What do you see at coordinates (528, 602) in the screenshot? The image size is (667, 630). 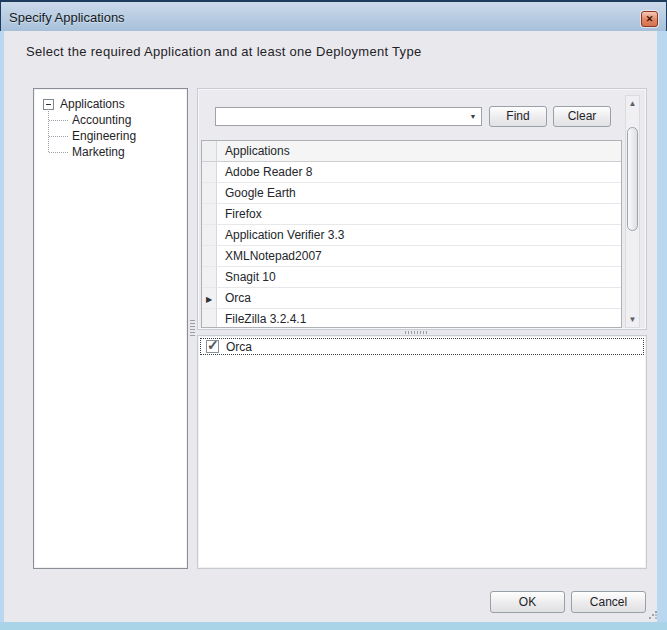 I see `ok-button: OK` at bounding box center [528, 602].